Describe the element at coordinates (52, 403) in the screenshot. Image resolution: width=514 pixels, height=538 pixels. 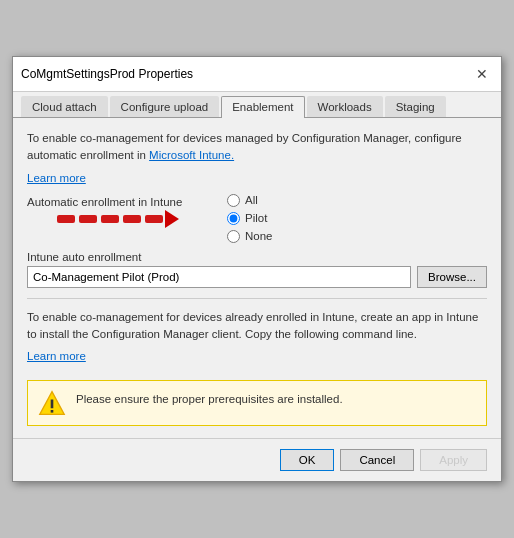
I see `warning-icon` at that location.